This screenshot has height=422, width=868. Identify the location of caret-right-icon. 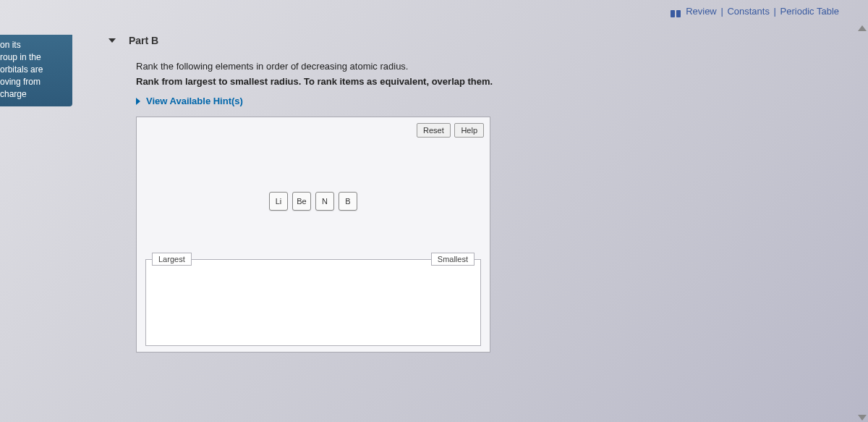
(138, 101).